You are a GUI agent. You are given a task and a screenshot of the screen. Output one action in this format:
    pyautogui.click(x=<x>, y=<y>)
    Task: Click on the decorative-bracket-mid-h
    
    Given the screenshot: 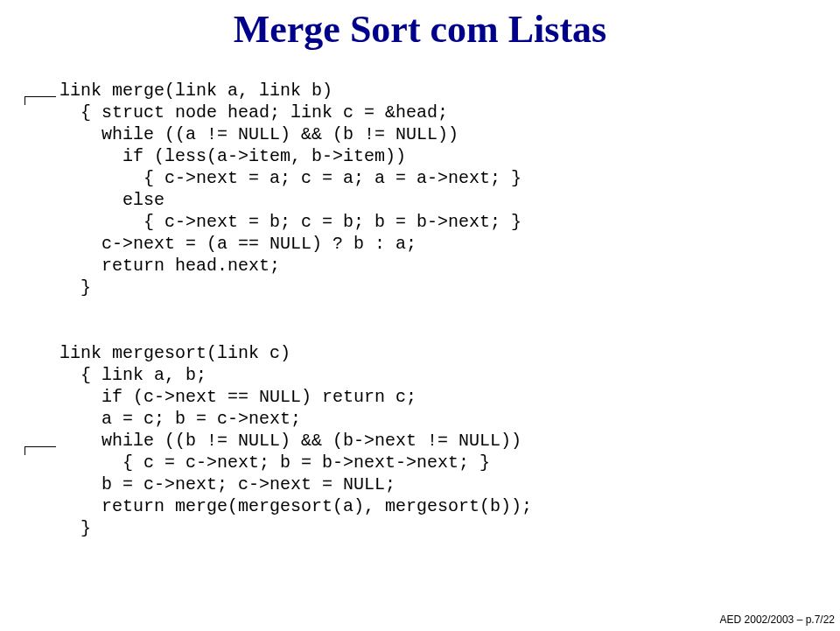 What is the action you would take?
    pyautogui.click(x=48, y=451)
    